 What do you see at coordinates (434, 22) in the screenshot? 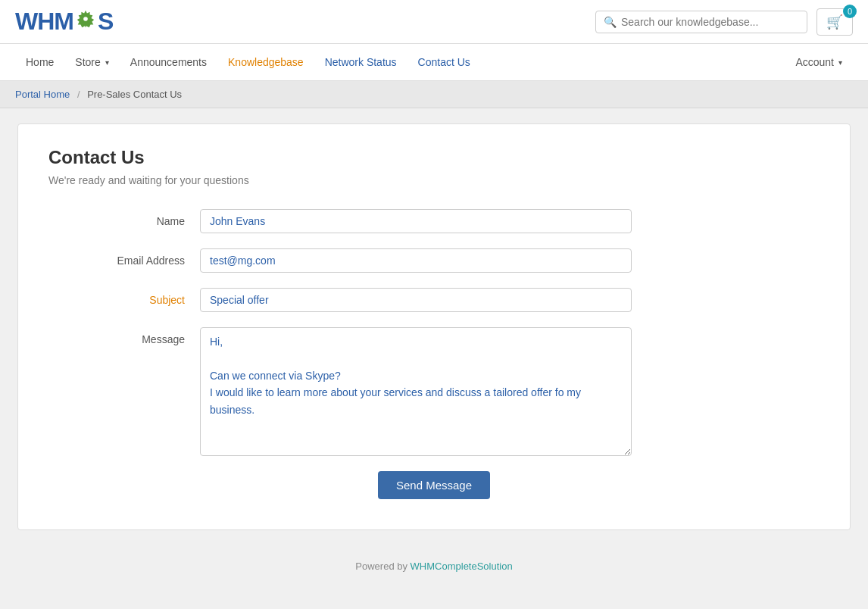
I see `header: WHM S 🔍 🛒 0` at bounding box center [434, 22].